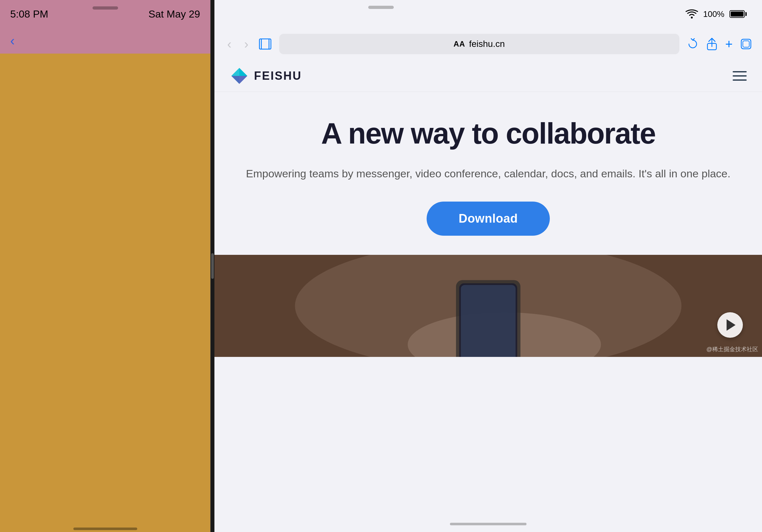  I want to click on right-bottom-bar, so click(488, 524).